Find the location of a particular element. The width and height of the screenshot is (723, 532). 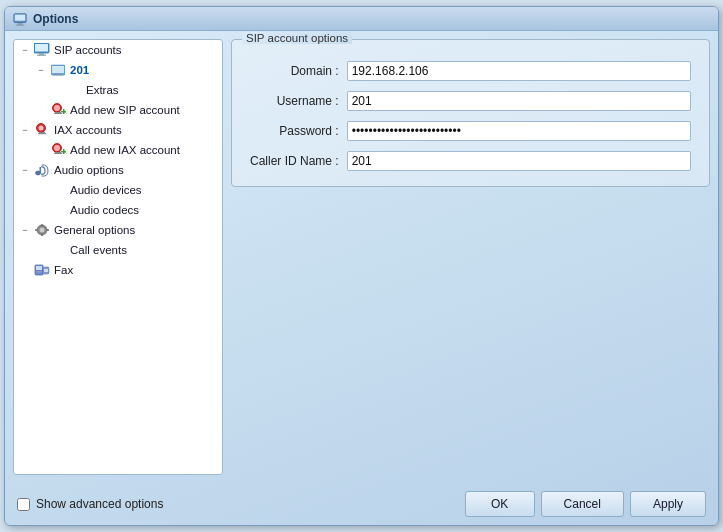

tree-item-audio-options: − Audio options is located at coordinates (118, 170).